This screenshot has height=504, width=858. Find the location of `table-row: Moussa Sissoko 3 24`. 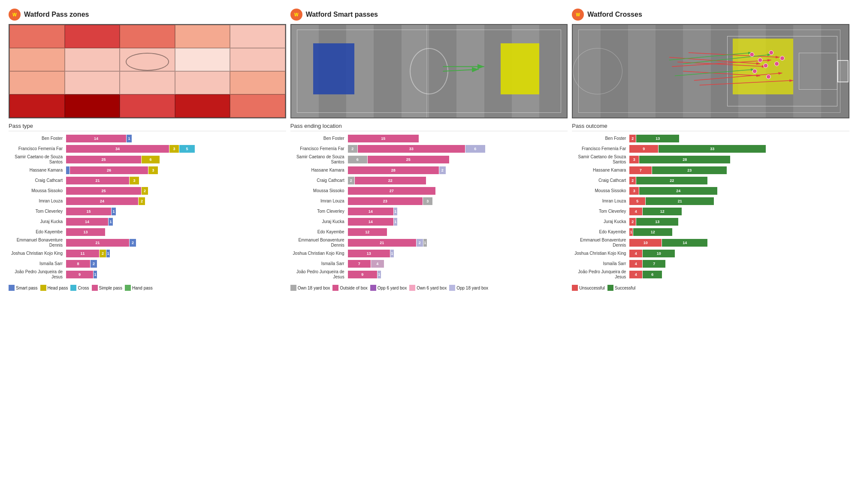

table-row: Moussa Sissoko 3 24 is located at coordinates (710, 191).